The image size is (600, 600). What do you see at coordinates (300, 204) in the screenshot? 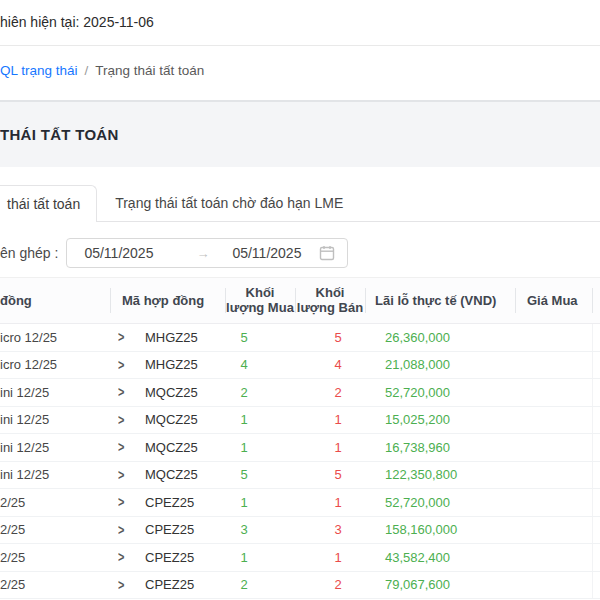
I see `tab-bar: thái tất toán Trạng thái tất toán chờ đá…` at bounding box center [300, 204].